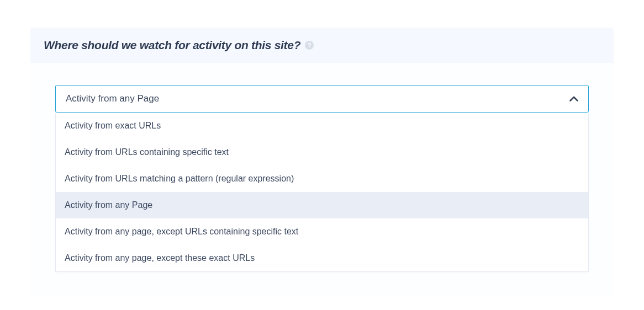  Describe the element at coordinates (322, 205) in the screenshot. I see `dropdown-option: Activity from any Page` at that location.